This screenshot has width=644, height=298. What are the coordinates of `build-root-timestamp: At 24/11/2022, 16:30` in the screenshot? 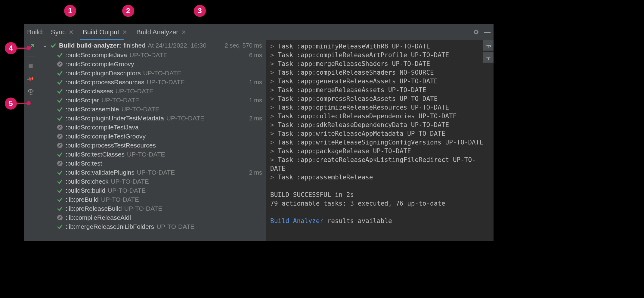 It's located at (177, 45).